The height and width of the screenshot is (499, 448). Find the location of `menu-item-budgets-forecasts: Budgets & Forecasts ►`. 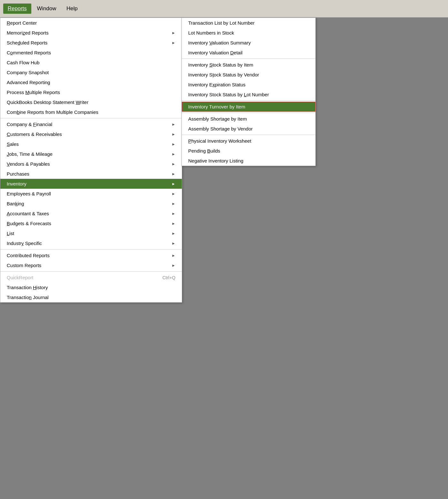

menu-item-budgets-forecasts: Budgets & Forecasts ► is located at coordinates (91, 223).